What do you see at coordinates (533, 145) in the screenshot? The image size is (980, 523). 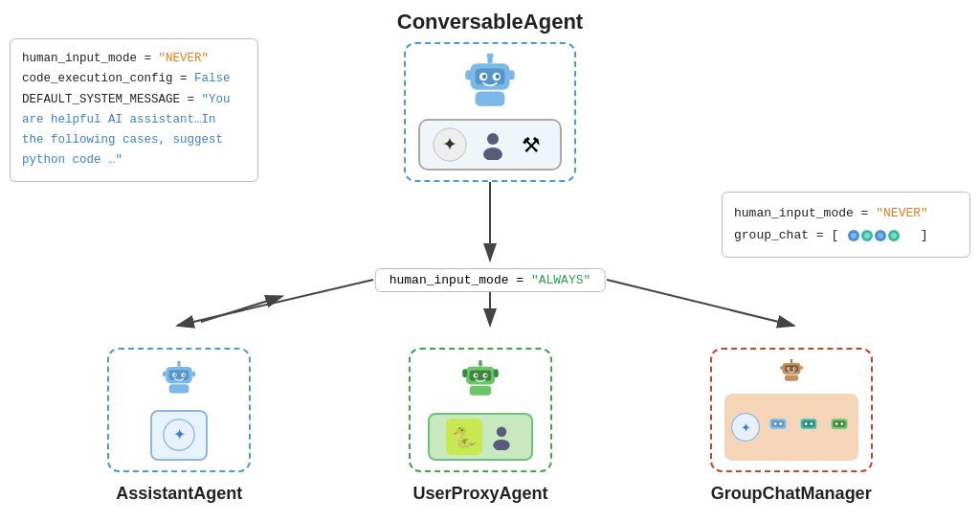 I see `tools-icon: ⚒` at bounding box center [533, 145].